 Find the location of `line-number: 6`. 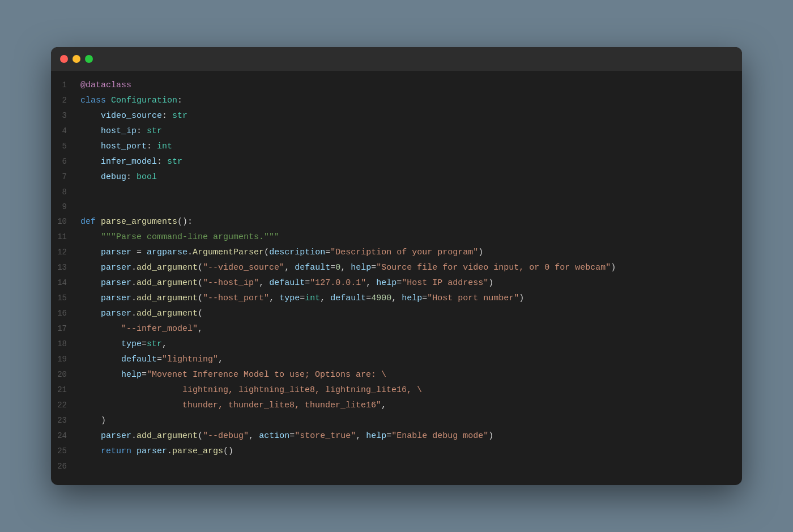

line-number: 6 is located at coordinates (66, 161).